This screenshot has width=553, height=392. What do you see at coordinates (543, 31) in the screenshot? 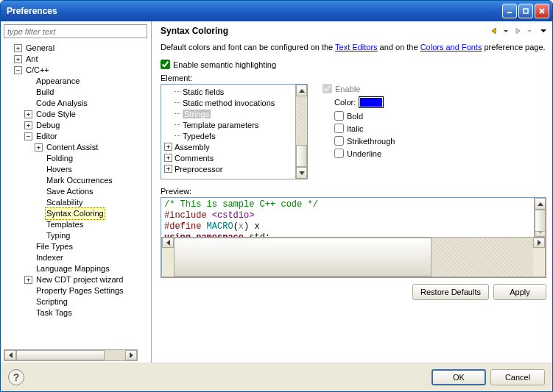
I see `menu-chevron-icon` at bounding box center [543, 31].